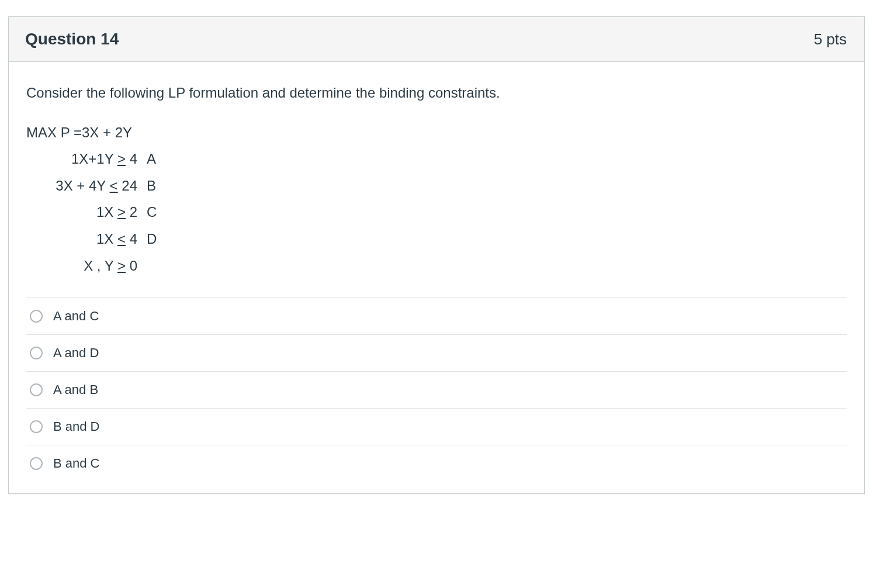 This screenshot has height=588, width=873. What do you see at coordinates (437, 133) in the screenshot?
I see `lp-objective: MAX P =3X + 2Y` at bounding box center [437, 133].